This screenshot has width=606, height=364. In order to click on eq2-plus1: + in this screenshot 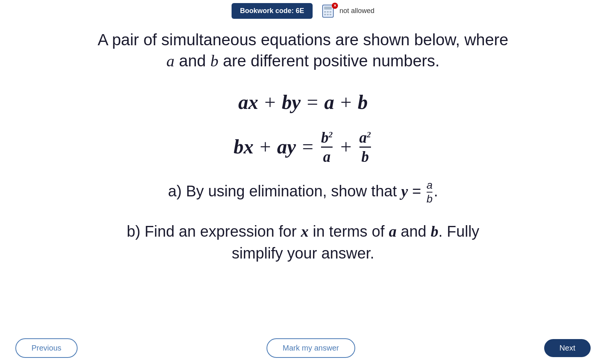, I will do `click(265, 147)`.